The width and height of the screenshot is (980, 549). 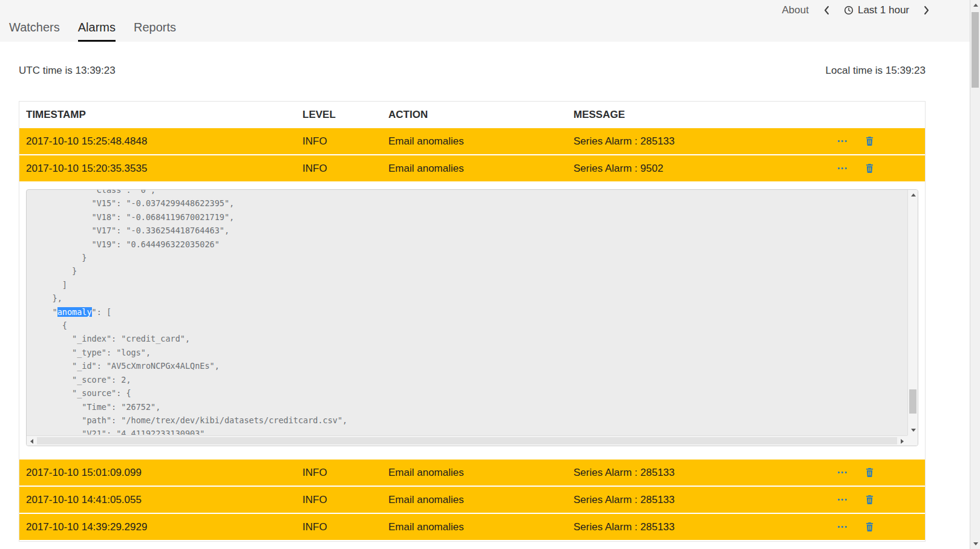 What do you see at coordinates (472, 71) in the screenshot?
I see `time-info-row: UTC time is 13:39:23 Local time is 15:39…` at bounding box center [472, 71].